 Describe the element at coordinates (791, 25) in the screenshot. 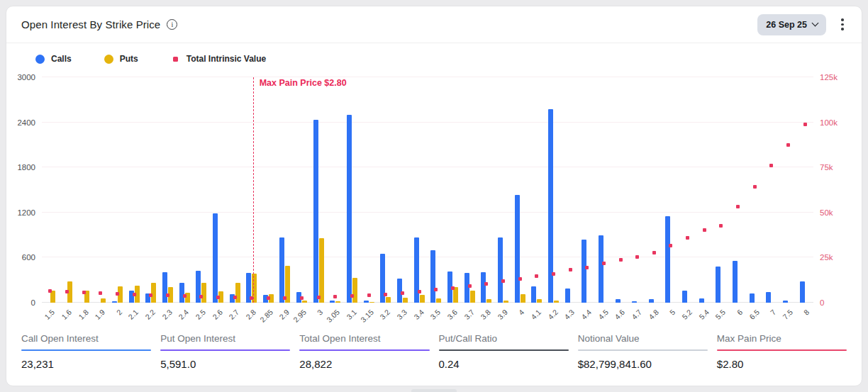

I see `expiry-date-dropdown: 26 Sep 25` at that location.